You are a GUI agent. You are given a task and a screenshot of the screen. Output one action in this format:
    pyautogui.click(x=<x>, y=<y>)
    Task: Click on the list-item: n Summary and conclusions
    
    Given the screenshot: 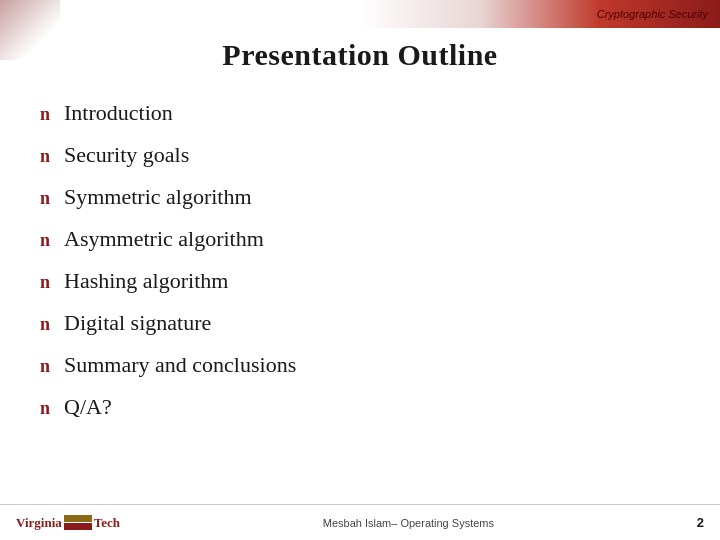 What is the action you would take?
    pyautogui.click(x=360, y=365)
    